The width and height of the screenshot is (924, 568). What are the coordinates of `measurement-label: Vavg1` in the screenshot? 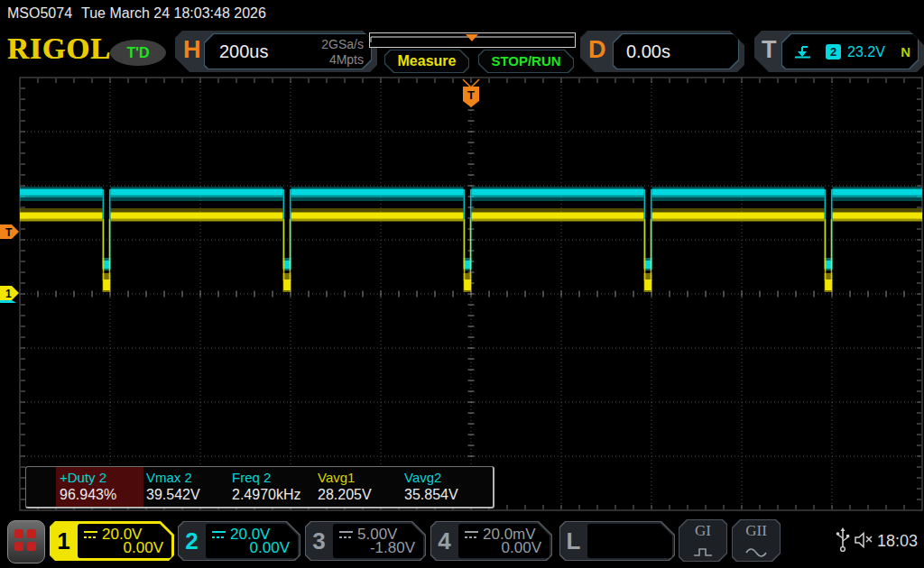 It's located at (336, 478).